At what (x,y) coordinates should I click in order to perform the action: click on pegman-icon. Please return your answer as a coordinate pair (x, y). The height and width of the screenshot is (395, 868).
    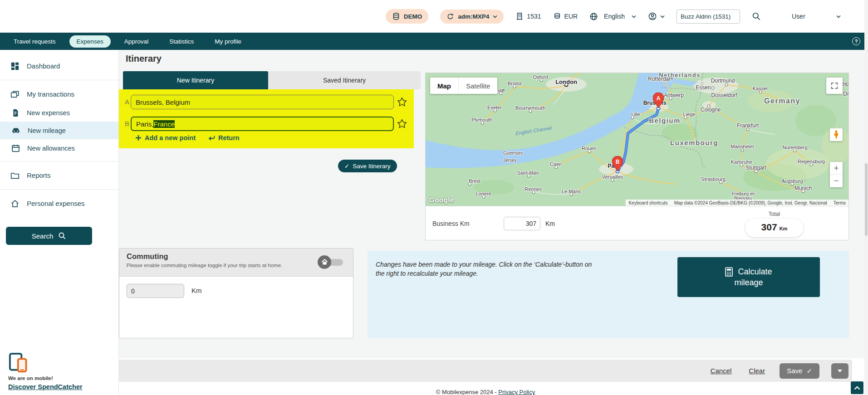
    Looking at the image, I should click on (836, 135).